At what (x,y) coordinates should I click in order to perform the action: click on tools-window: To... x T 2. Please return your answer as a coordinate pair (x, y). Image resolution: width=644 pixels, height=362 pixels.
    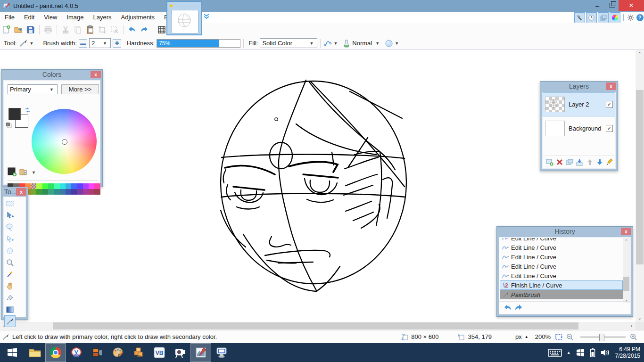
    Looking at the image, I should click on (15, 253).